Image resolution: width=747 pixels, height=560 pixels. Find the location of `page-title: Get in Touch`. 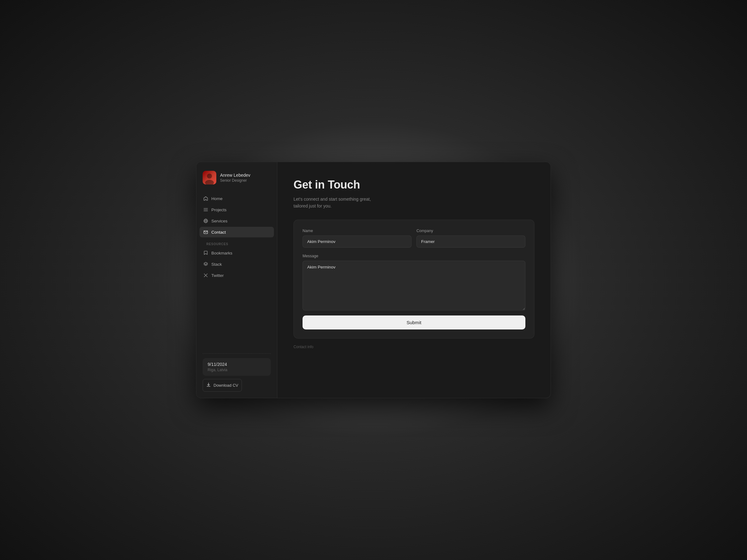

page-title: Get in Touch is located at coordinates (414, 185).